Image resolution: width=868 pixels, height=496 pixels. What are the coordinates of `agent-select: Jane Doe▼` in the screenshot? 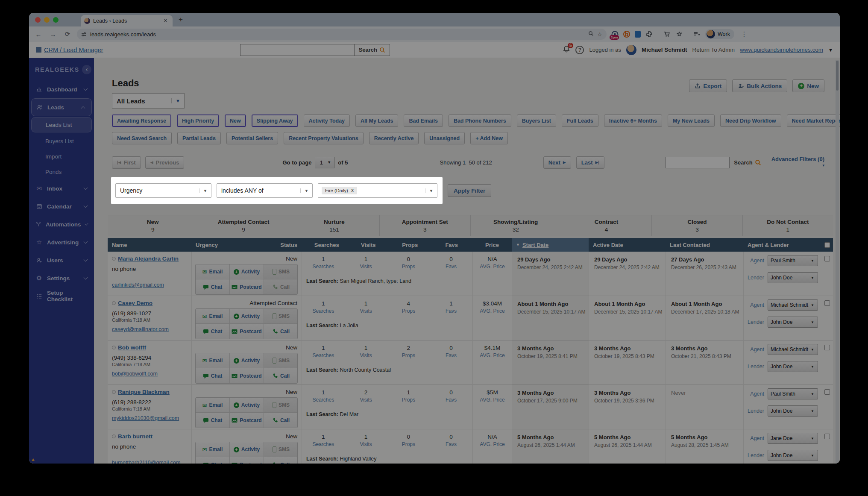 It's located at (793, 438).